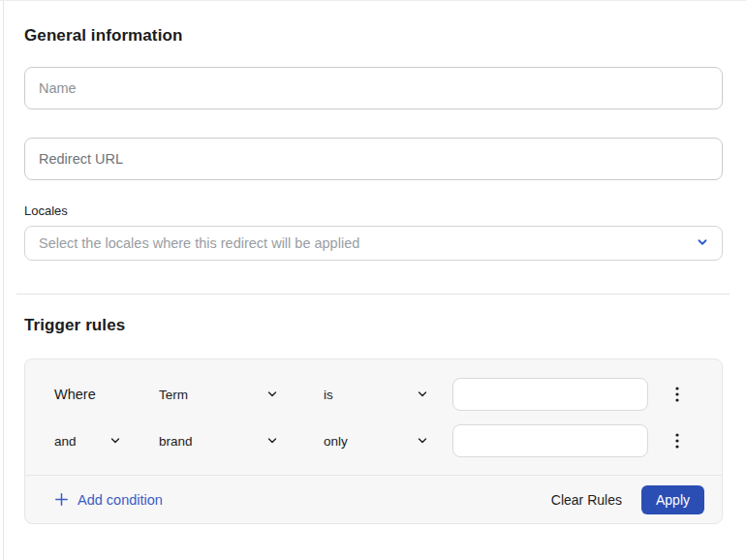 The width and height of the screenshot is (746, 560). I want to click on rule-field-select: brand, so click(219, 441).